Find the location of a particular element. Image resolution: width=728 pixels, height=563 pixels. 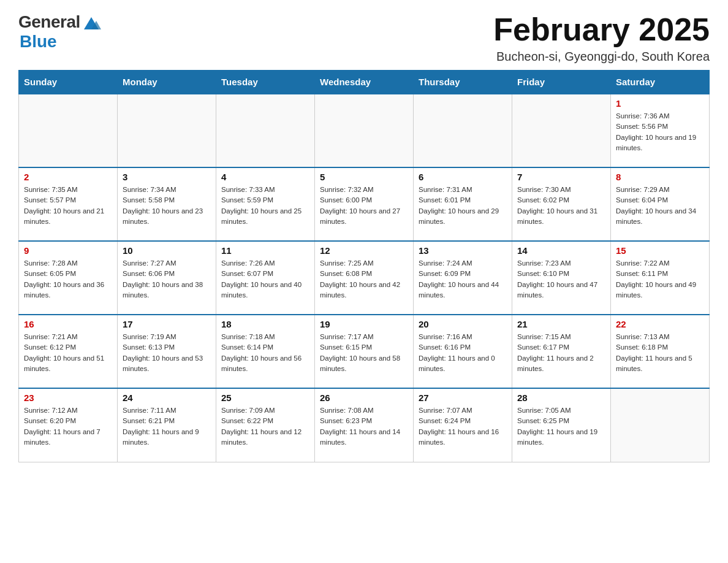

day-info: Sunrise: 7:05 AM Sunset: 6:25 PM Dayligh… is located at coordinates (561, 427).